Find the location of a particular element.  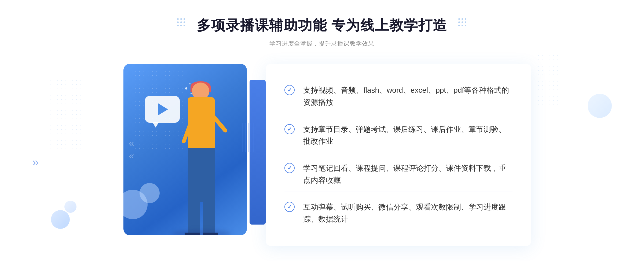

check-circle-3: ✓ is located at coordinates (290, 168).